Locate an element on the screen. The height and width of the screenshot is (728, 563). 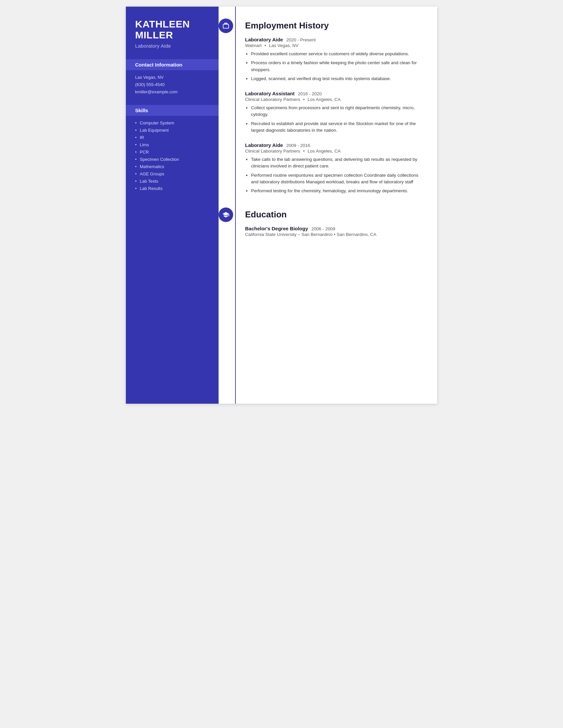
sidebar: KATHLEEN MILLER Laboratory Aide Contact … is located at coordinates (172, 205).